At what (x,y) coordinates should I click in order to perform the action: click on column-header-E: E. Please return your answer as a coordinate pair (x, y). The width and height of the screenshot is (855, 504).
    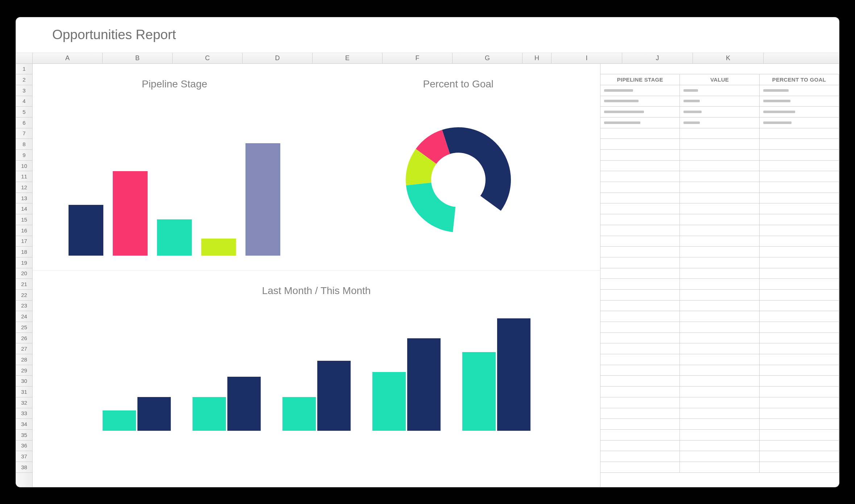
    Looking at the image, I should click on (347, 58).